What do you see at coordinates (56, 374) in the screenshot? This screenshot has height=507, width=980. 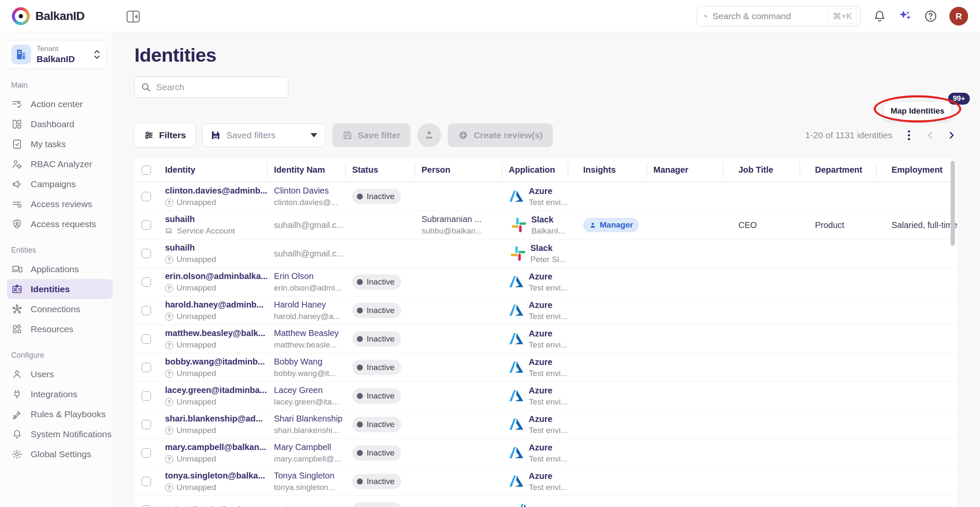 I see `sidebar-item-users: Users` at bounding box center [56, 374].